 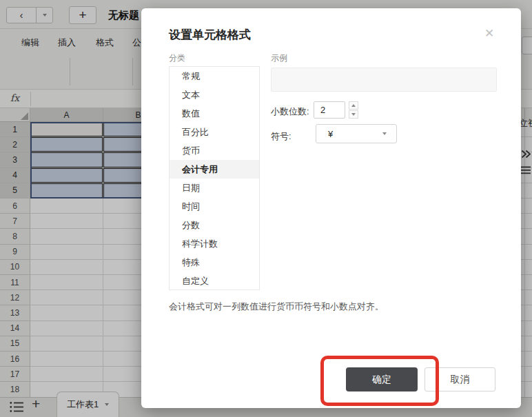 I want to click on sample-preview, so click(x=384, y=80).